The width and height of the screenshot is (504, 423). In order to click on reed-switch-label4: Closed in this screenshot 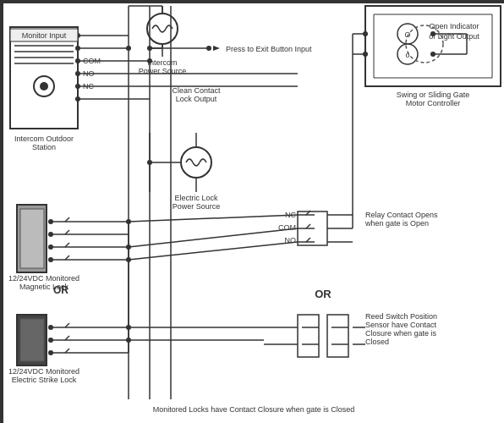, I will do `click(377, 342)`.